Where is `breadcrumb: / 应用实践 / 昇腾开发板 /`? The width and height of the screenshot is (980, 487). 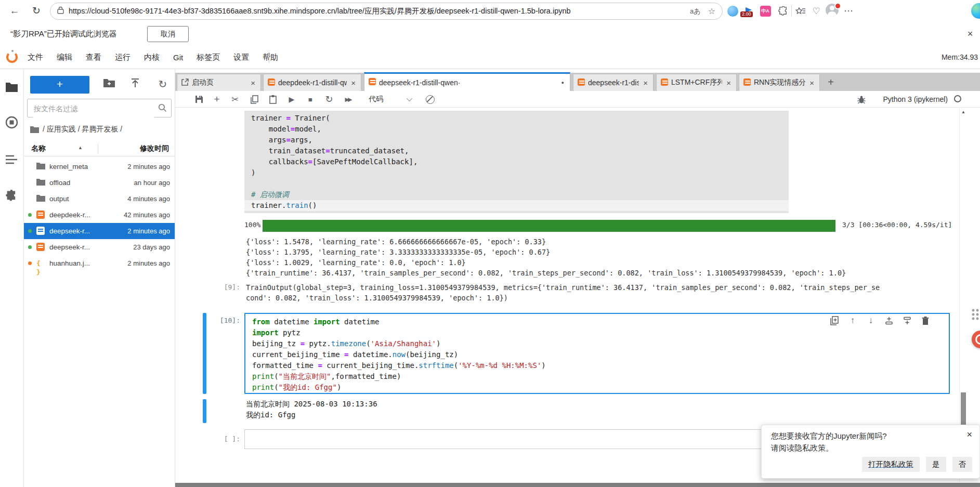
breadcrumb: / 应用实践 / 昇腾开发板 / is located at coordinates (76, 129).